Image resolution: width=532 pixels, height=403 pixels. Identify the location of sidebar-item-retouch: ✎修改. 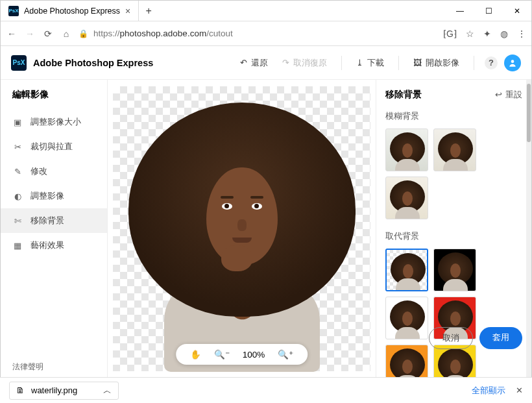
(54, 171).